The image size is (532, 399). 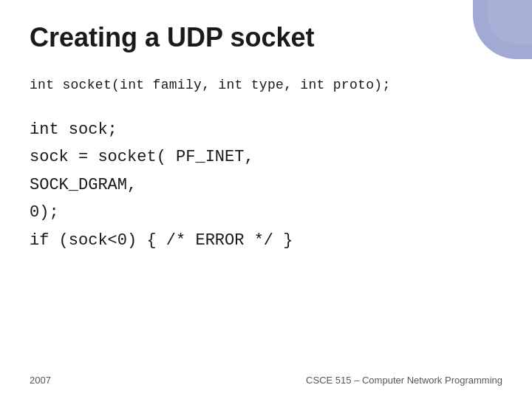 What do you see at coordinates (404, 380) in the screenshot?
I see `footer-course: CSCE 515 – Computer Network Programming` at bounding box center [404, 380].